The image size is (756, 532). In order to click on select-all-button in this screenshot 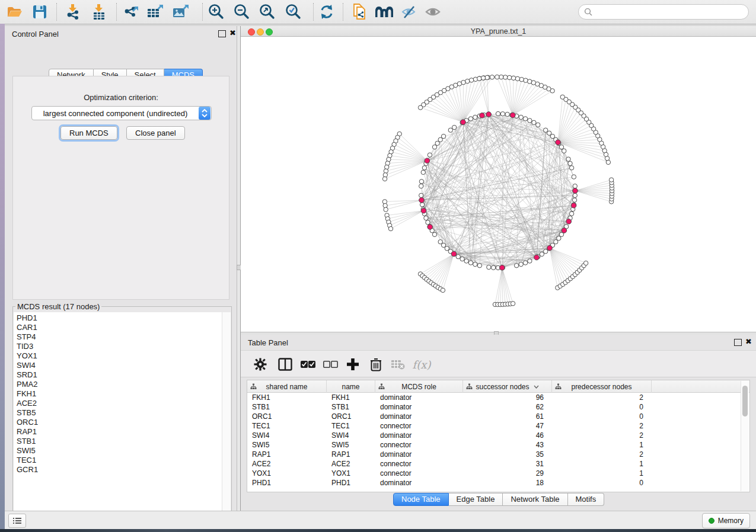, I will do `click(308, 364)`.